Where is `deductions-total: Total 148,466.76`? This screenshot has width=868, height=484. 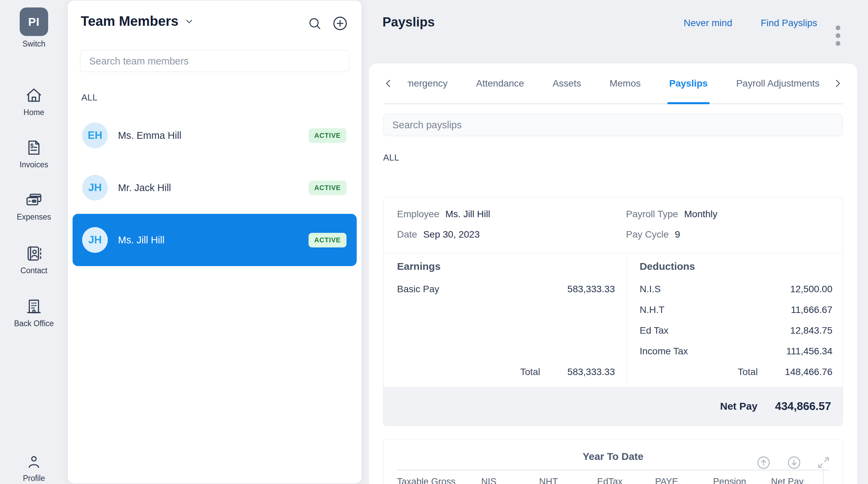
deductions-total: Total 148,466.76 is located at coordinates (736, 372).